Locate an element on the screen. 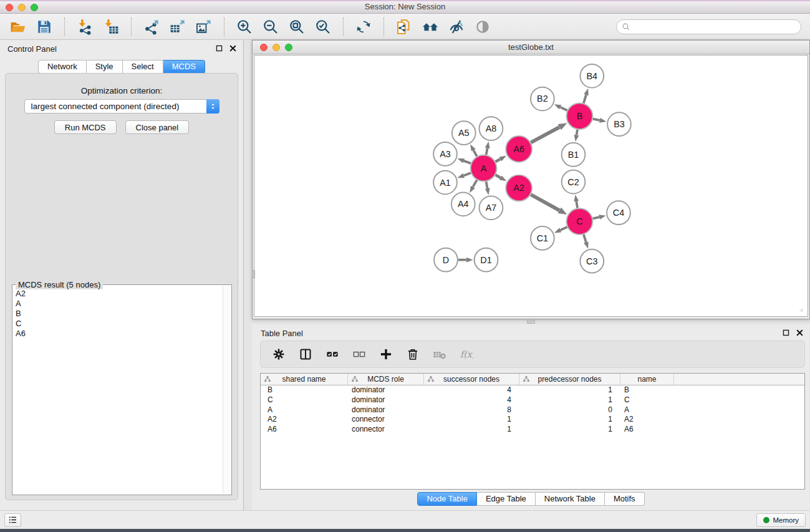 The height and width of the screenshot is (532, 810). column-header-shared-name: shared name is located at coordinates (304, 379).